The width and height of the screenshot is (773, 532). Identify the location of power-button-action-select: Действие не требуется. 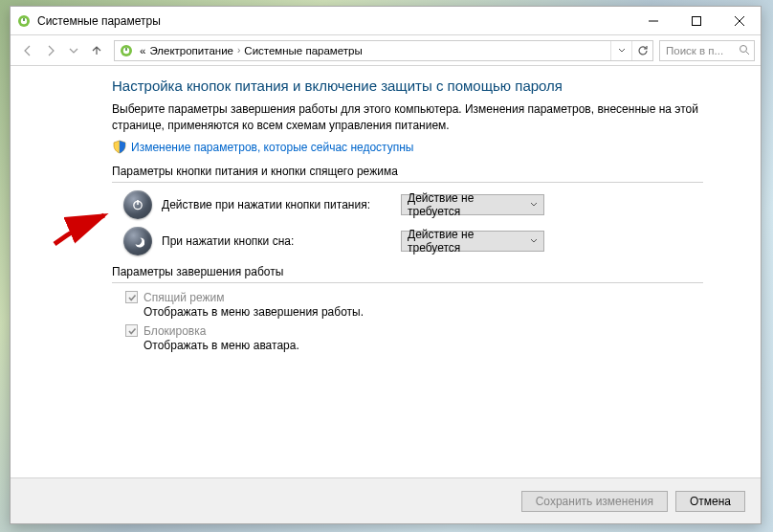
(473, 205).